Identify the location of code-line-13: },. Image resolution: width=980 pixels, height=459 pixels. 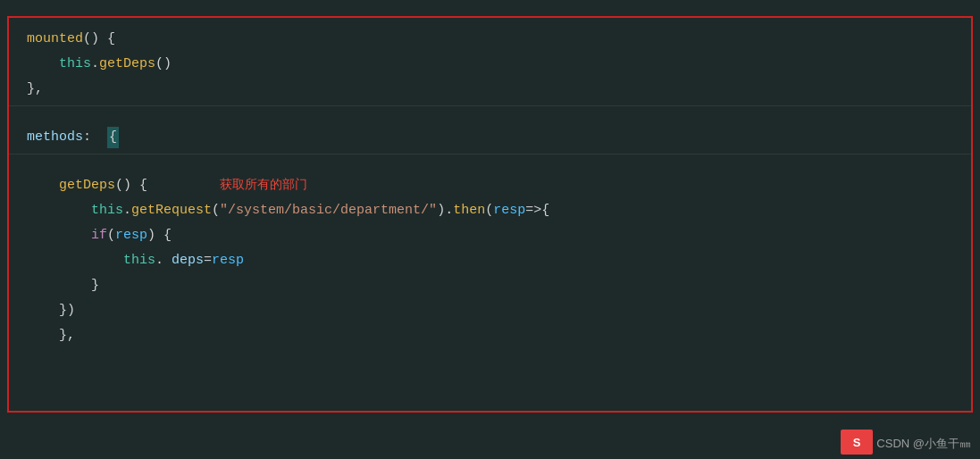
(490, 336).